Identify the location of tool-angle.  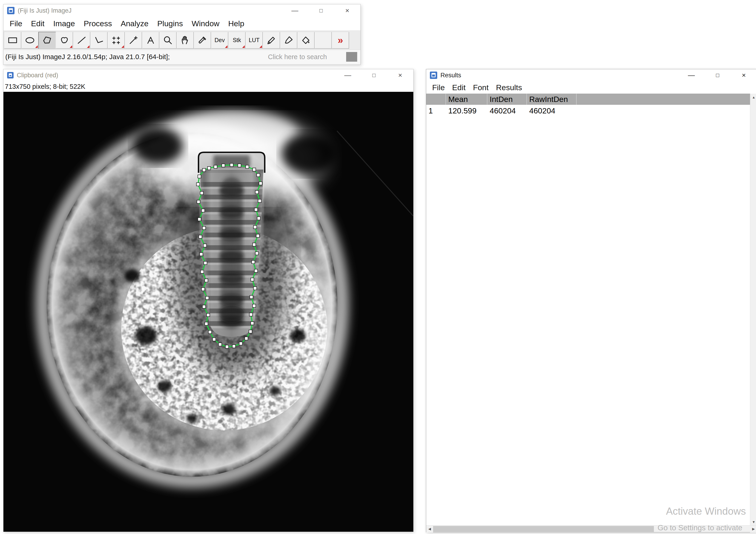
(99, 40).